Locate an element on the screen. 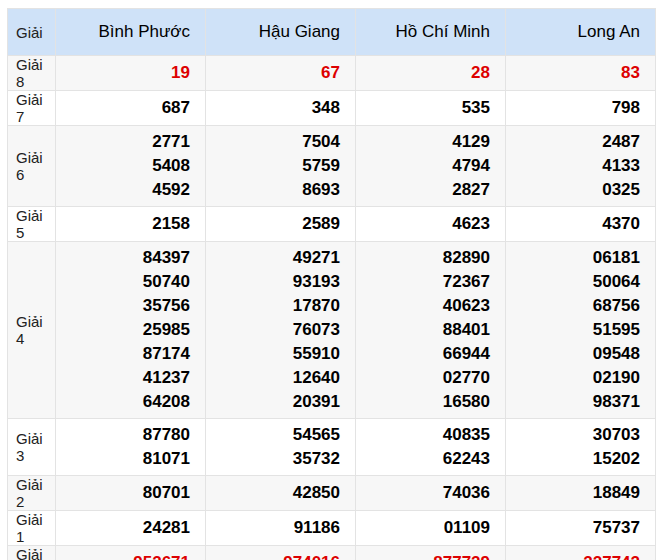  result-value: 01109 is located at coordinates (423, 528).